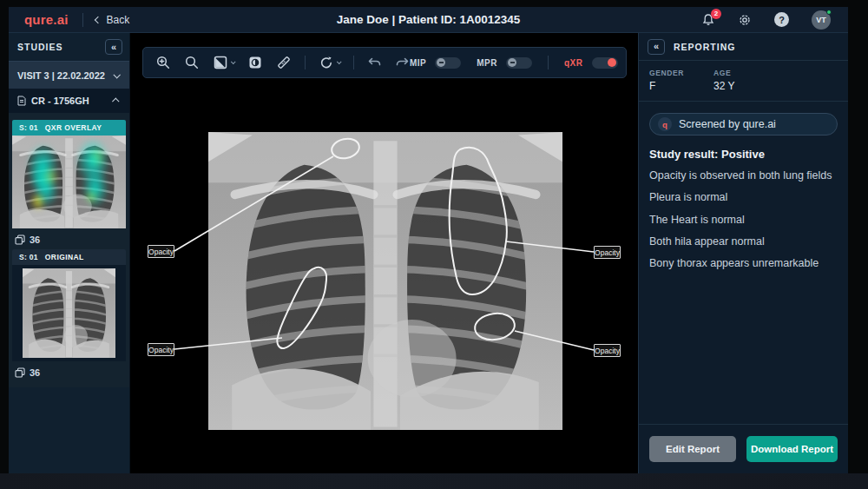  Describe the element at coordinates (743, 175) in the screenshot. I see `finding-item: Opacity is observed in both lung fields` at that location.